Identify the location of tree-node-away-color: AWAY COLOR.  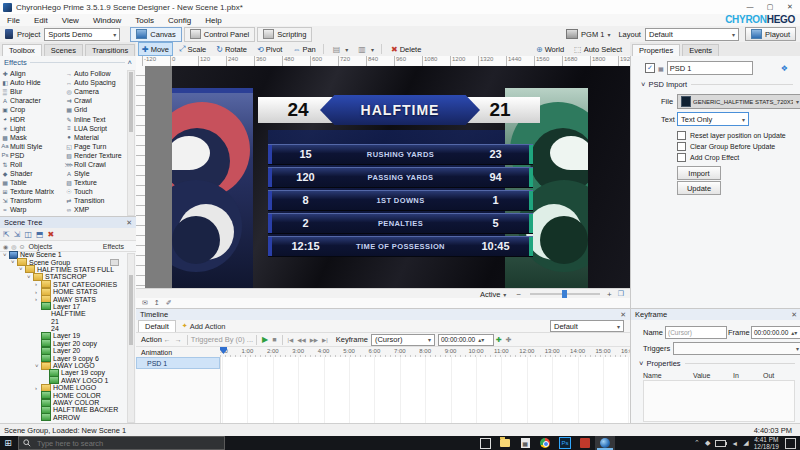
(64, 402).